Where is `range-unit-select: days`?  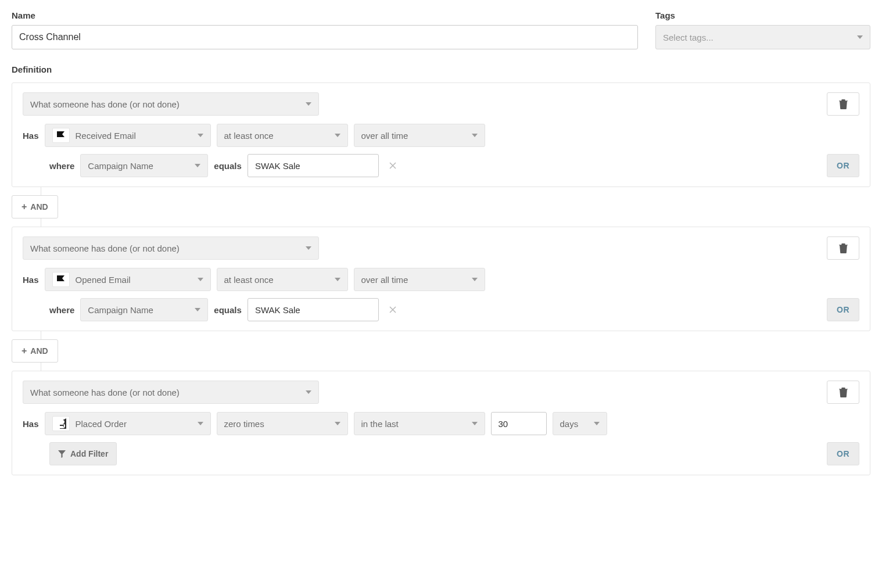 range-unit-select: days is located at coordinates (580, 424).